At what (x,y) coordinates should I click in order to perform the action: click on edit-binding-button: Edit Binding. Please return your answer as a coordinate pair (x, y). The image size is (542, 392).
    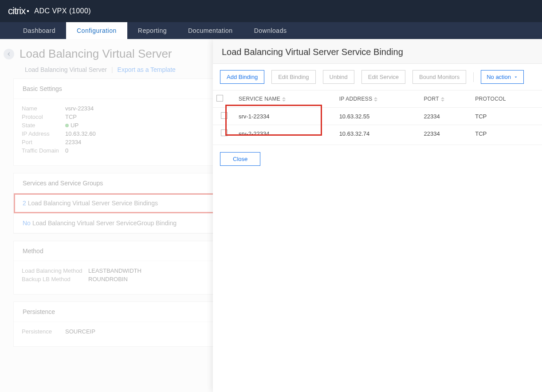
    Looking at the image, I should click on (294, 77).